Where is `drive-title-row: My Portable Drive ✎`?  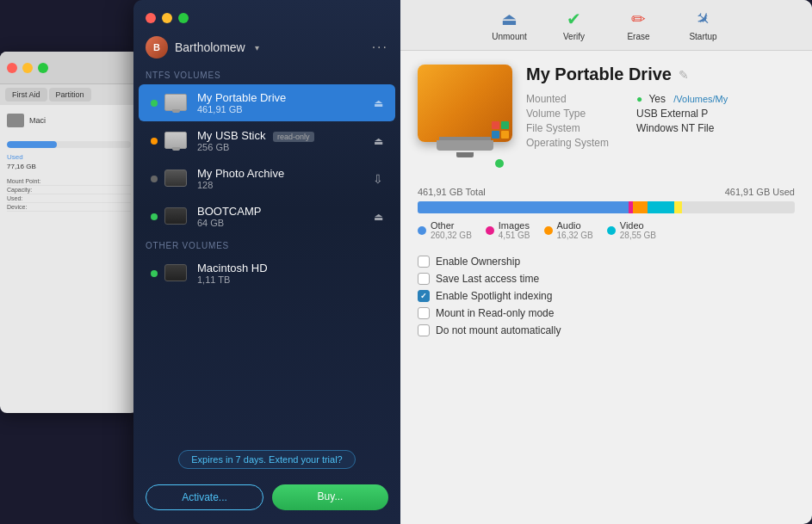
drive-title-row: My Portable Drive ✎ is located at coordinates (660, 74).